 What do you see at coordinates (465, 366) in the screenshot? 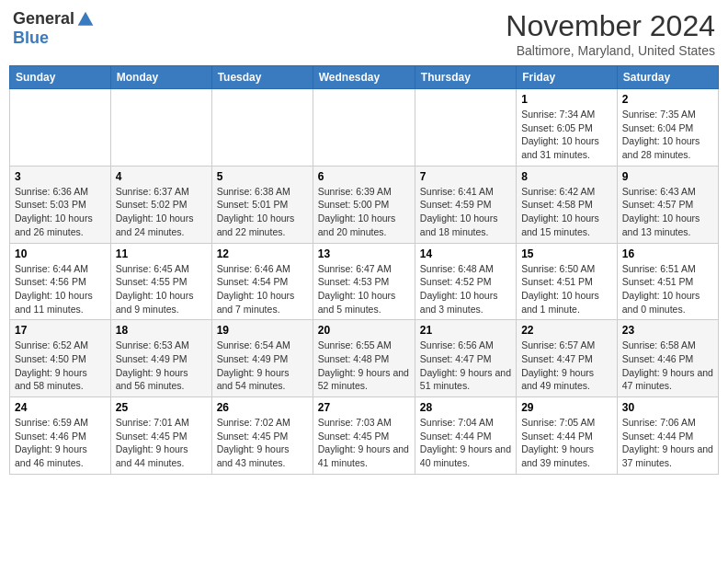
I see `day-info: Sunrise: 6:56 AM Sunset: 4:47 PM Dayligh…` at bounding box center [465, 366].